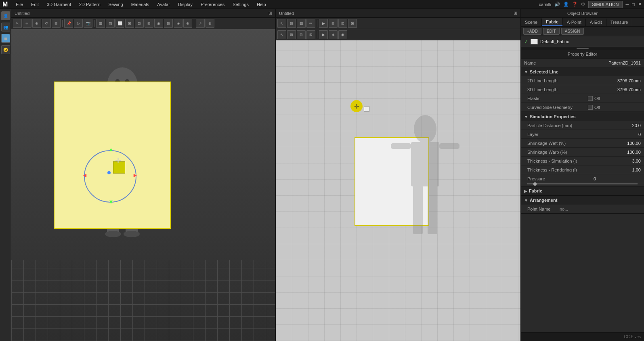  I want to click on minimize-icon: ─, so click(627, 4).